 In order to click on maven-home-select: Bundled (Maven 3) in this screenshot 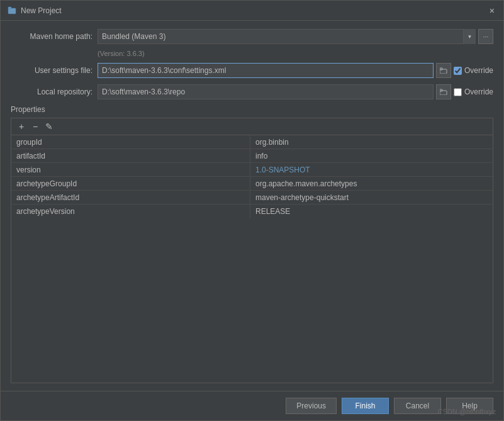, I will do `click(287, 36)`.